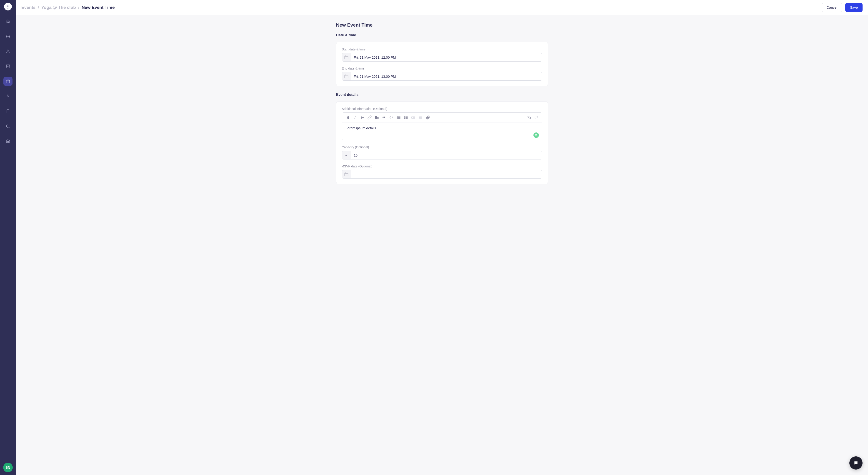 Image resolution: width=868 pixels, height=475 pixels. I want to click on capacity-input-group: #, so click(442, 155).